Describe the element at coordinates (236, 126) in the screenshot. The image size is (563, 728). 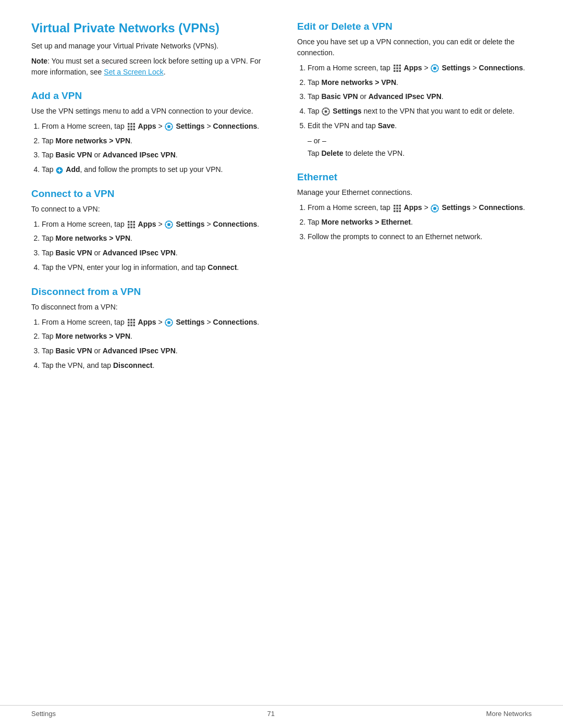
I see `connections-label: Connections` at that location.